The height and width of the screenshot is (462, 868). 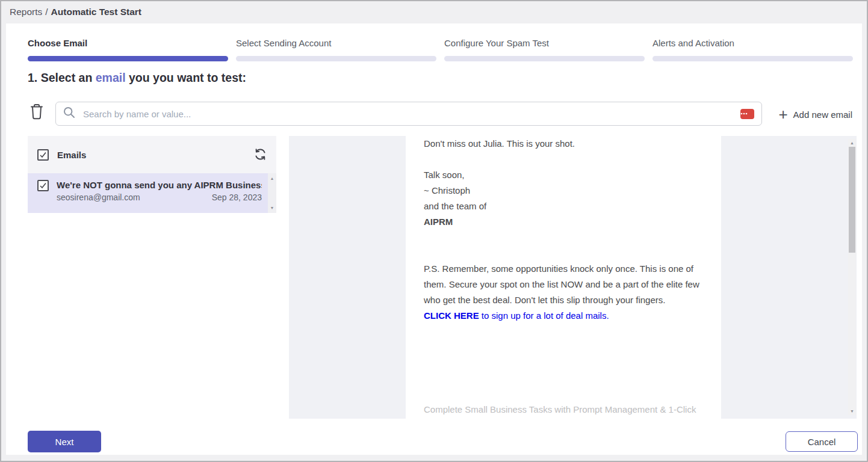 I want to click on email-subject: We're NOT gonna send you any AIPRM Busin…, so click(x=159, y=185).